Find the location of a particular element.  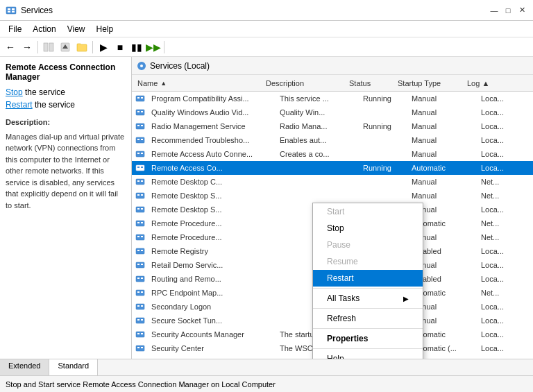

menu-action: Action is located at coordinates (44, 29).